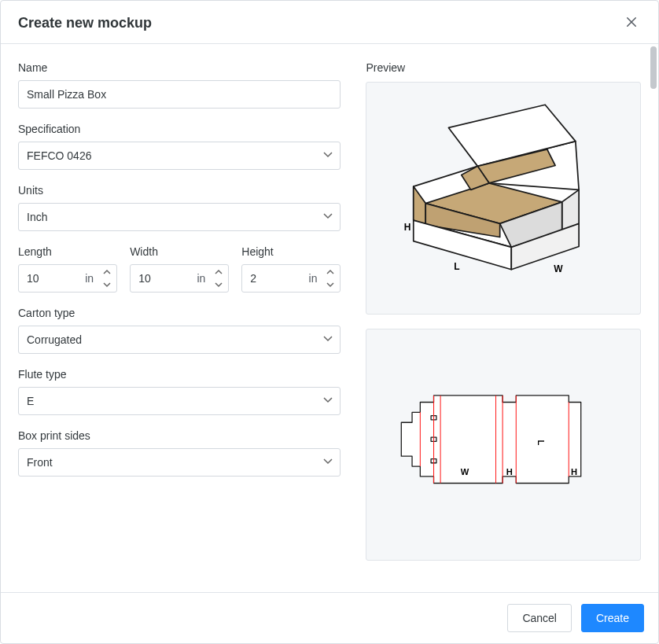  Describe the element at coordinates (179, 68) in the screenshot. I see `name-label: Name` at that location.